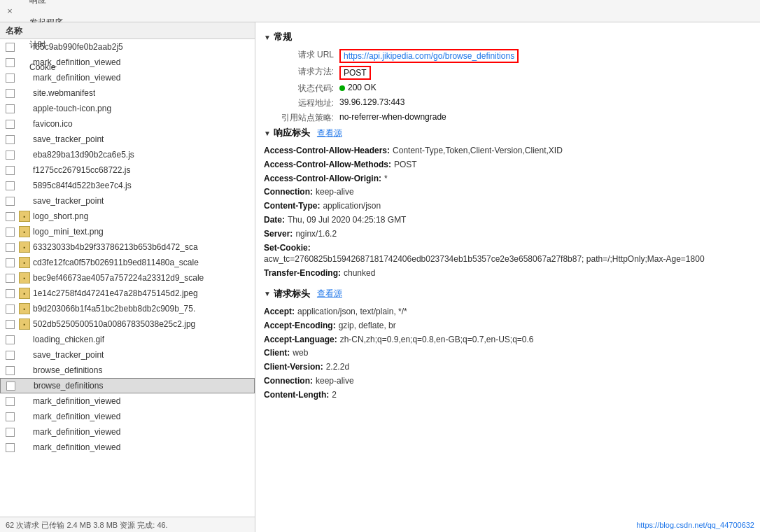 The height and width of the screenshot is (532, 760). Describe the element at coordinates (508, 354) in the screenshot. I see `request-headers-list: Accept:application/json, text/plain, */*…` at that location.